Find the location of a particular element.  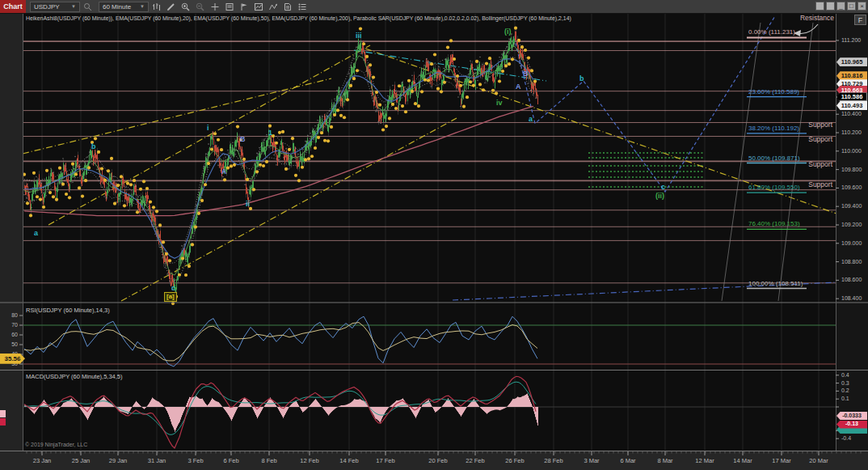

data-series-icon is located at coordinates (302, 6).